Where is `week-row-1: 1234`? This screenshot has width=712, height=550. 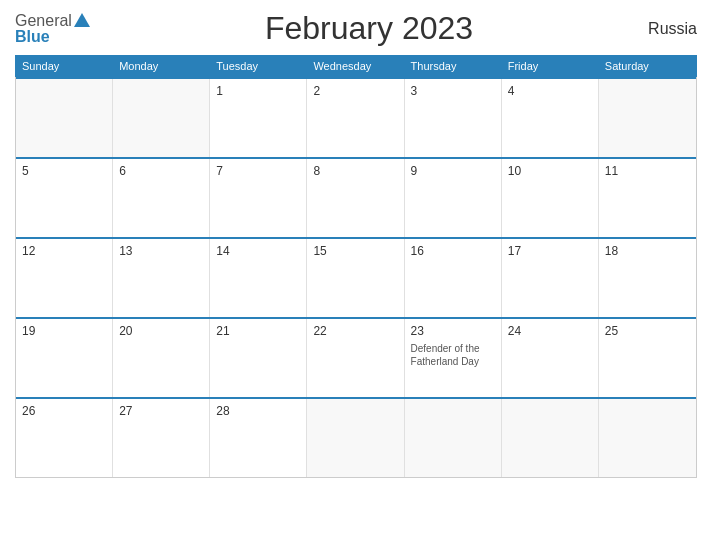
week-row-1: 1234 is located at coordinates (356, 117).